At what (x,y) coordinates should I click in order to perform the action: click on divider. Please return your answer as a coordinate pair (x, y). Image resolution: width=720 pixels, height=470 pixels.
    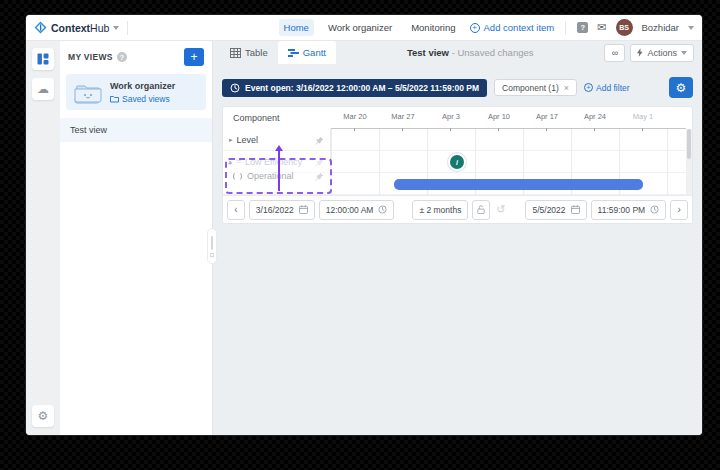
    Looking at the image, I should click on (566, 28).